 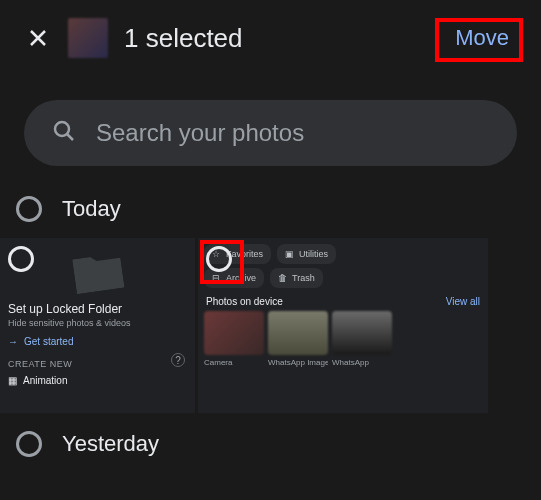 What do you see at coordinates (38, 38) in the screenshot?
I see `close-icon` at bounding box center [38, 38].